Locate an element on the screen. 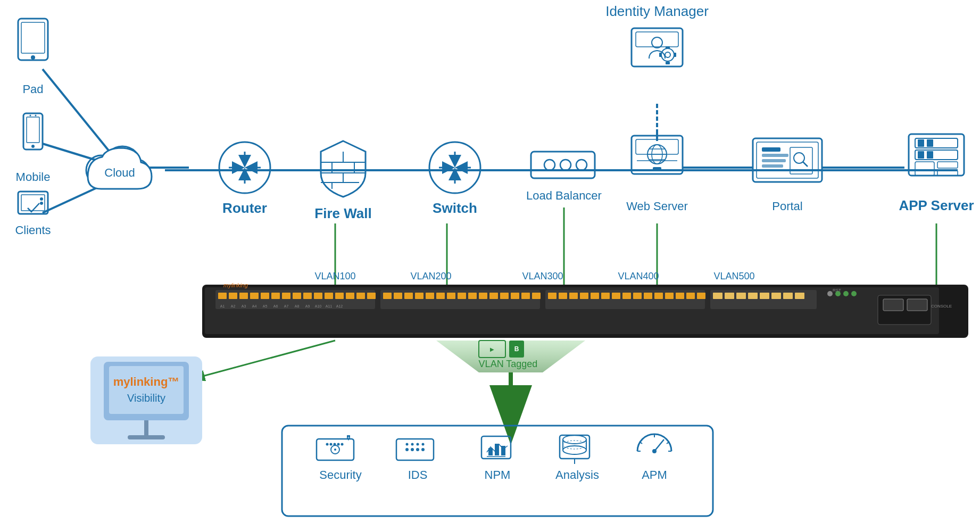 Image resolution: width=980 pixels, height=523 pixels. vlan300-label: VLAN300 is located at coordinates (543, 276).